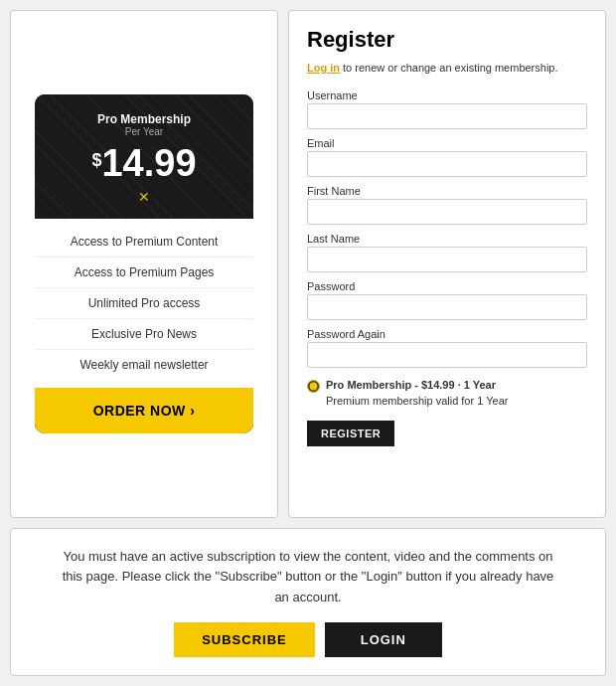 The height and width of the screenshot is (686, 616). What do you see at coordinates (144, 334) in the screenshot?
I see `feature-item: Exclusive Pro News` at bounding box center [144, 334].